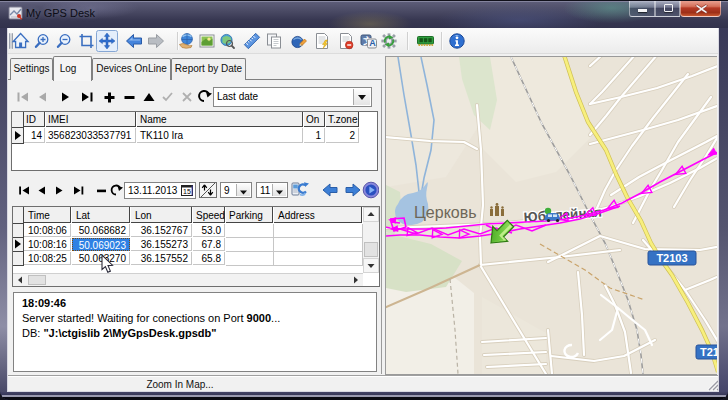 The height and width of the screenshot is (400, 728). Describe the element at coordinates (372, 43) in the screenshot. I see `svg-text: A` at that location.